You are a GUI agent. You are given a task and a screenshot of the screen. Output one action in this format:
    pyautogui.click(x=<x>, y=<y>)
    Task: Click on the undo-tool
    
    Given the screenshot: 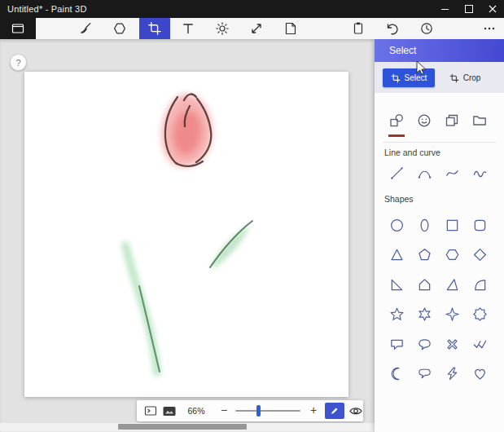 What is the action you would take?
    pyautogui.click(x=392, y=29)
    